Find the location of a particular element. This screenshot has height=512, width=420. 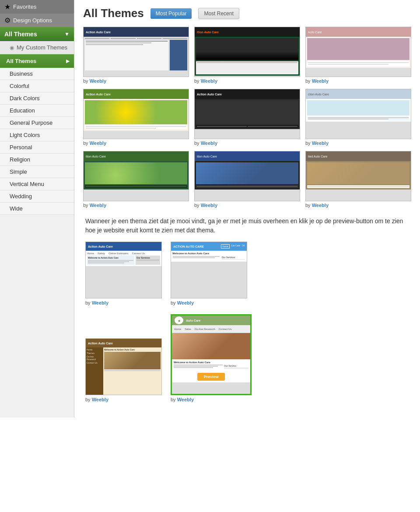

sidebar-item-simple: Simple is located at coordinates (37, 172).